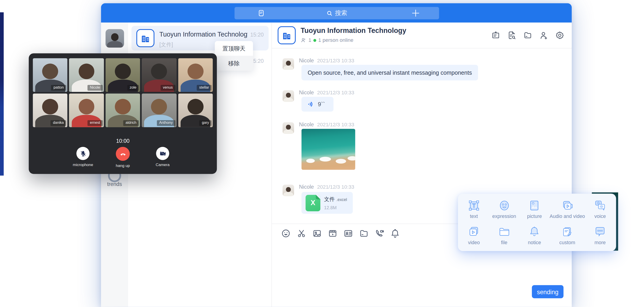 The height and width of the screenshot is (307, 644). I want to click on call-participant-tile: gary, so click(196, 110).